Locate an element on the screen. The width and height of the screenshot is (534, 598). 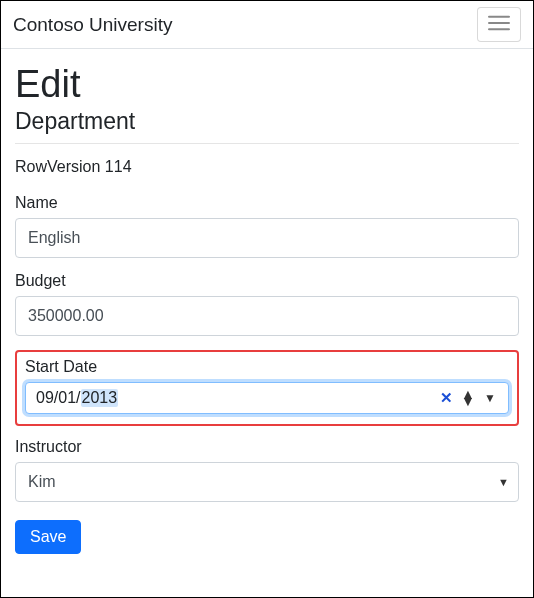
start-date-value: 09/01/2013 is located at coordinates (237, 398).